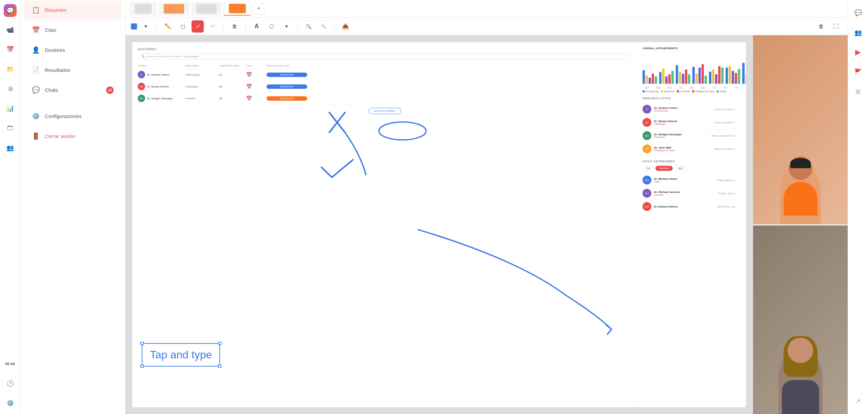 The image size is (868, 414). What do you see at coordinates (134, 26) in the screenshot?
I see `color-picker` at bounding box center [134, 26].